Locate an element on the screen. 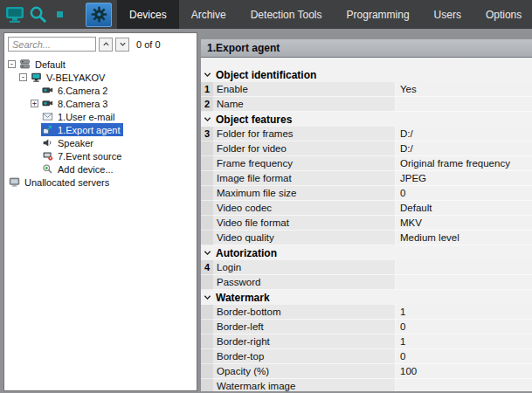  tree-item-content: Add device... is located at coordinates (79, 169).